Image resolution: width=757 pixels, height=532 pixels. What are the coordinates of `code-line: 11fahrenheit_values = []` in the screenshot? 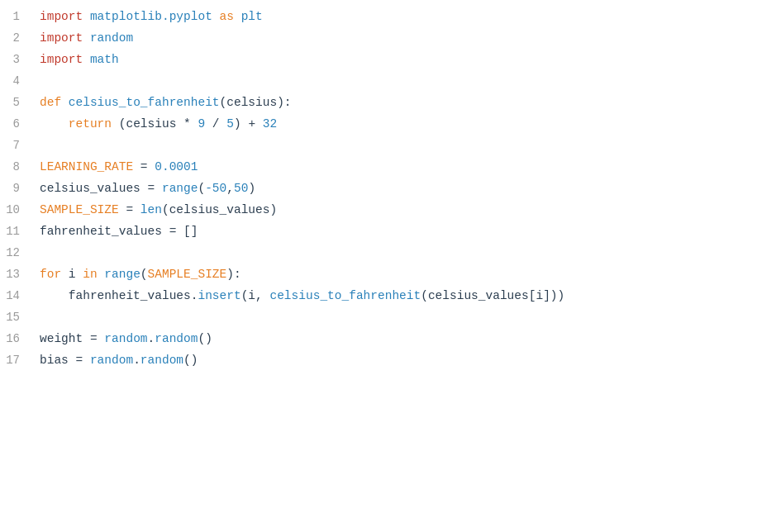 It's located at (378, 232).